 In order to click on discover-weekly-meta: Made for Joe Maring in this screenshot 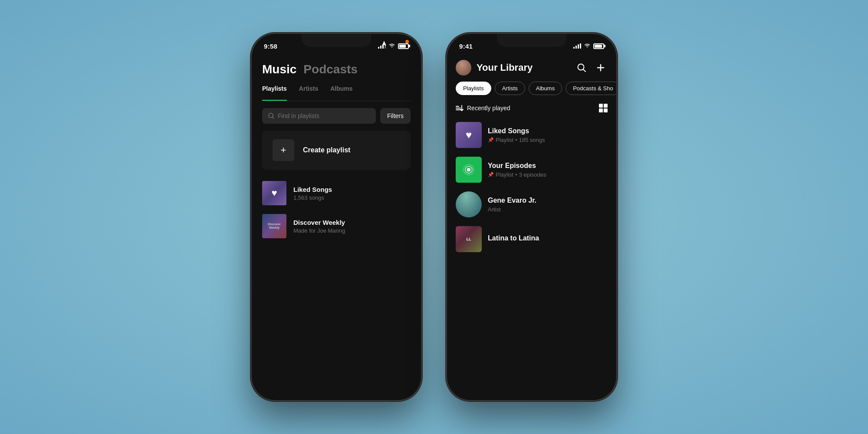, I will do `click(319, 231)`.